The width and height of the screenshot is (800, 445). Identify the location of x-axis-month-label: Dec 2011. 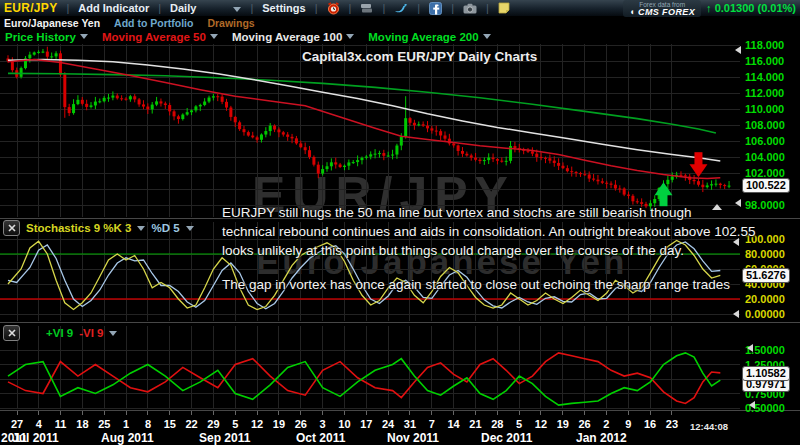
(506, 438).